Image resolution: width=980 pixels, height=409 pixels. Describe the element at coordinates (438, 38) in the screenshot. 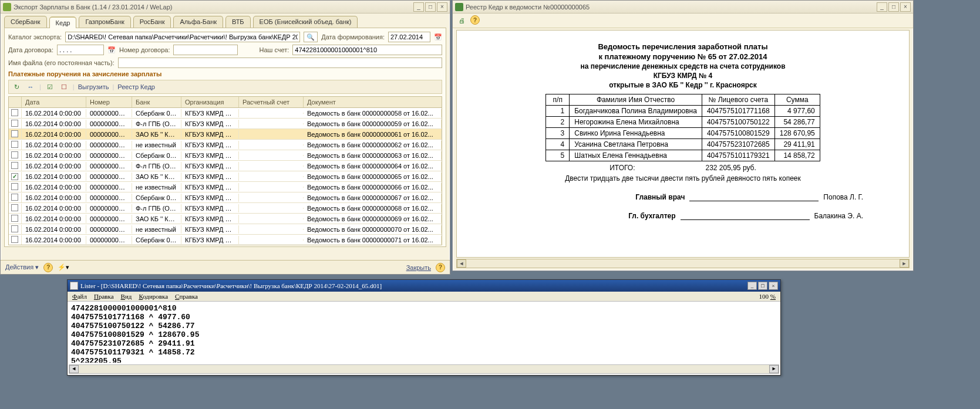

I see `date-picker-icon: 📅` at that location.